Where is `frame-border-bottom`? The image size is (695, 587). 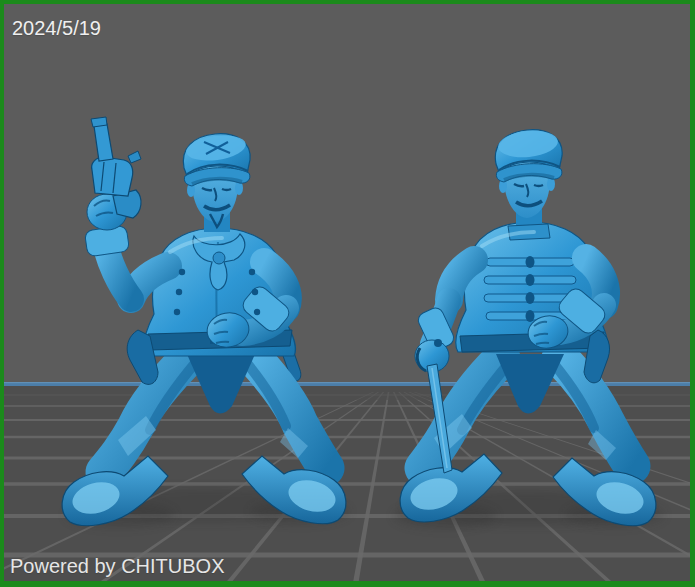
frame-border-bottom is located at coordinates (348, 584).